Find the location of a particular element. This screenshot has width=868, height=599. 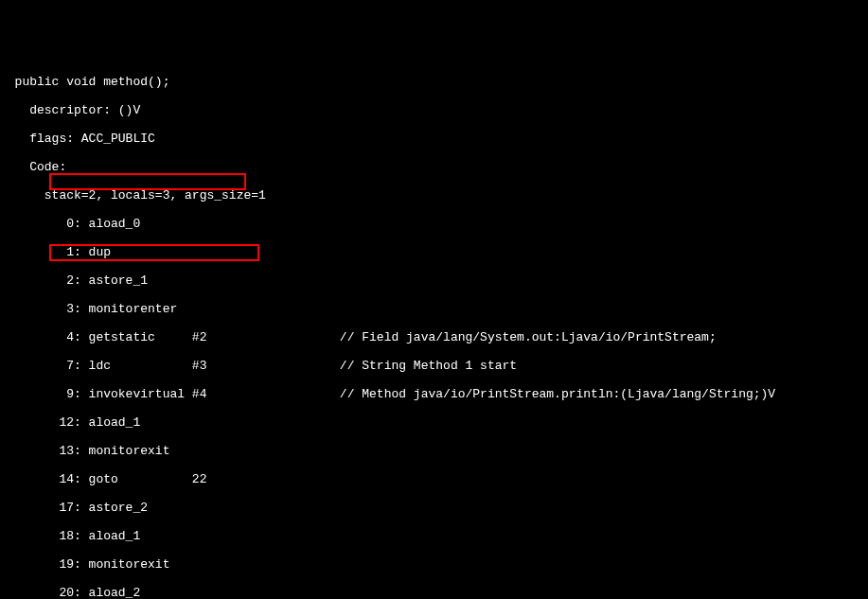

code-line: flags: ACC_PUBLIC is located at coordinates (434, 138).